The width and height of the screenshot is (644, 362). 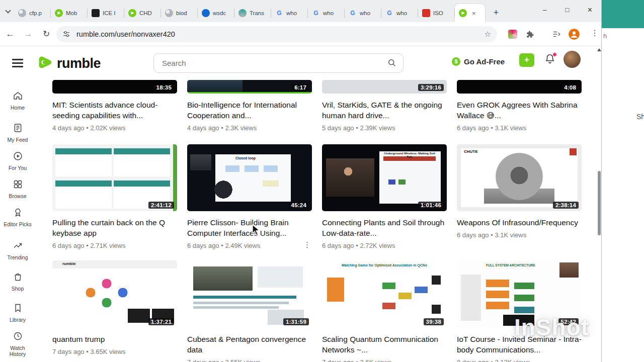 I want to click on video-card: 3:29:16 Vril, StarKids, GATE & the ongoi…, so click(x=384, y=106).